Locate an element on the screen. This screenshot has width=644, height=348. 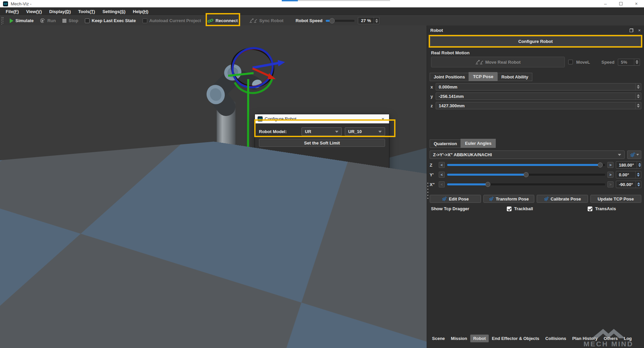
robot-brand-dropdown: UR is located at coordinates (322, 131).